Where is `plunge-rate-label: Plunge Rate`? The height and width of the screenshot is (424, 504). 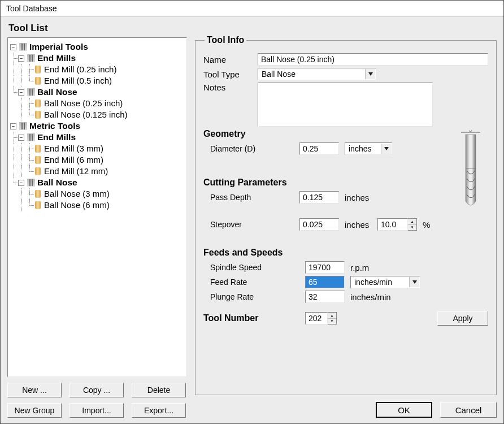
plunge-rate-label: Plunge Rate is located at coordinates (258, 297).